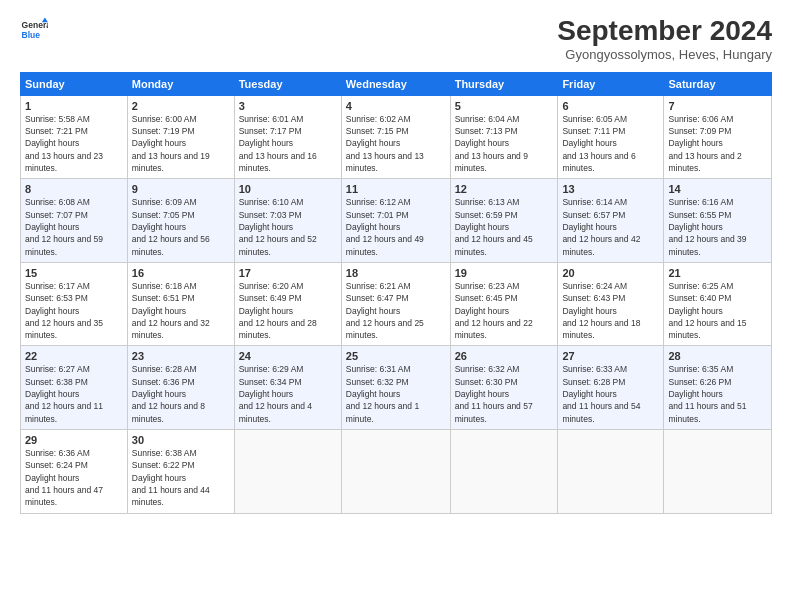 Image resolution: width=792 pixels, height=612 pixels. Describe the element at coordinates (74, 472) in the screenshot. I see `table-row: 29Sunrise: 6:36 AMSunset: 6:24 PMDayligh…` at that location.